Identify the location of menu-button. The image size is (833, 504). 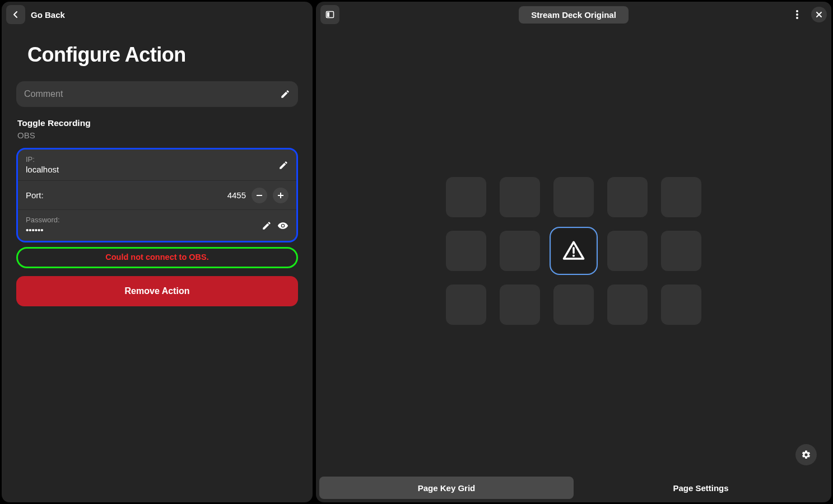
(797, 15).